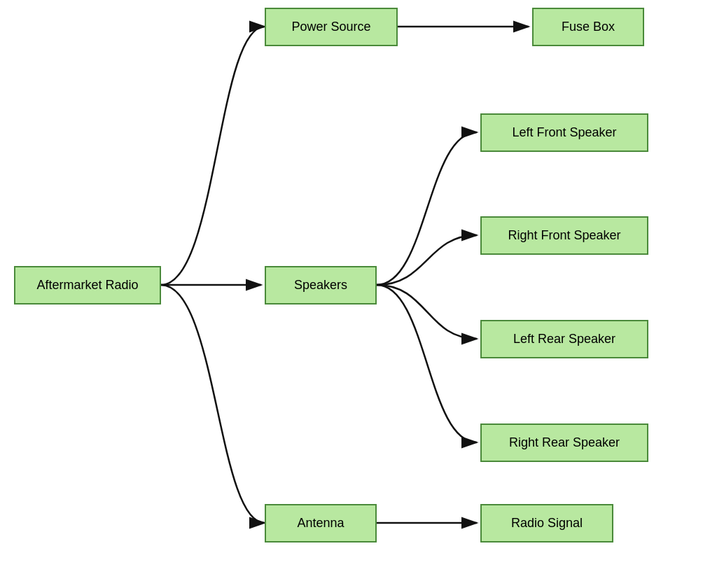 This screenshot has width=717, height=588. What do you see at coordinates (321, 524) in the screenshot?
I see `antenna-node: Antenna` at bounding box center [321, 524].